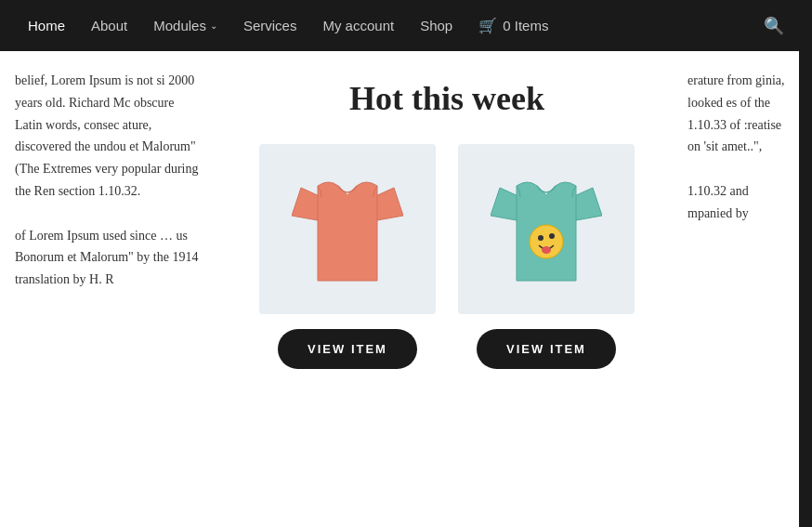 The image size is (812, 527). I want to click on item-image-orange, so click(347, 229).